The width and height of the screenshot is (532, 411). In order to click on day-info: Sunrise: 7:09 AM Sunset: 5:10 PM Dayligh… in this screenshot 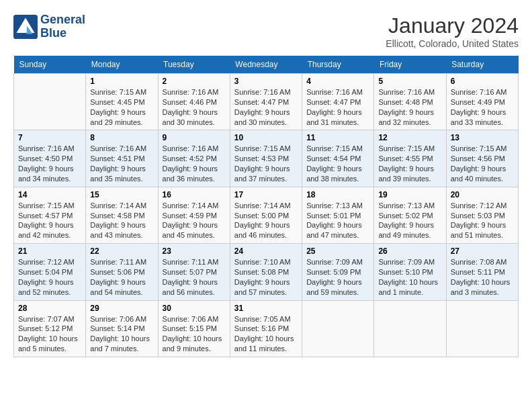, I will do `click(410, 277)`.